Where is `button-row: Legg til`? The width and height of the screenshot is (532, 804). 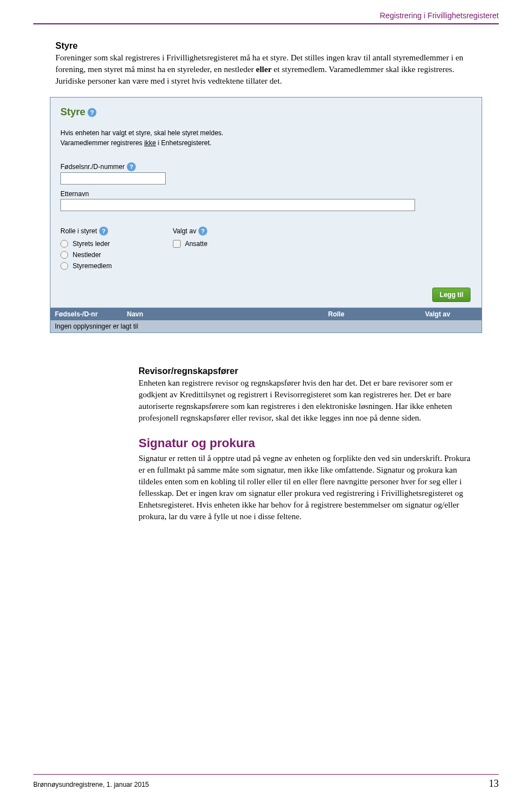 button-row: Legg til is located at coordinates (266, 290).